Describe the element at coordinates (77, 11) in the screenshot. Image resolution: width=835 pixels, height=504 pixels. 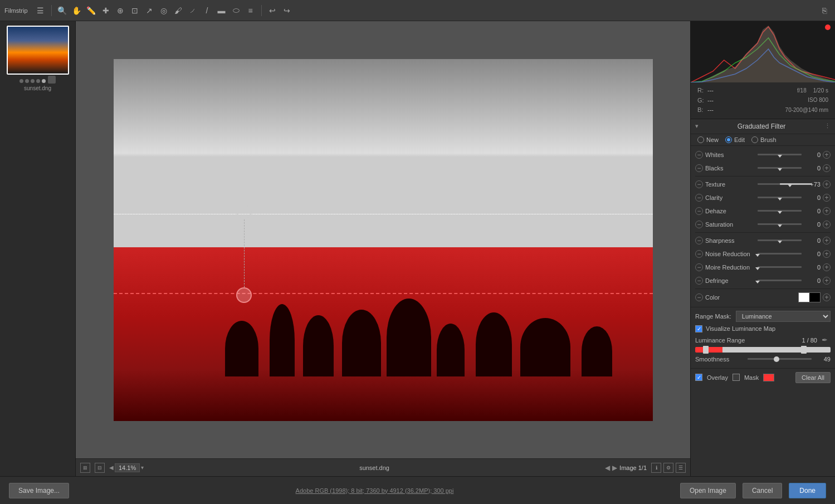
I see `hand-tool-icon: ✋` at that location.